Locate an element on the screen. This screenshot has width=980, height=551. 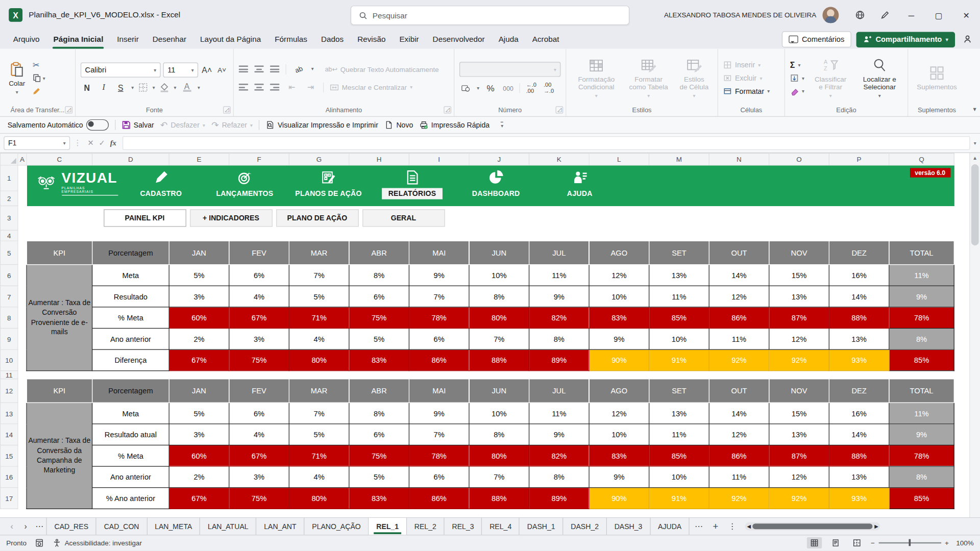
menu-tab-inserir: Inserir is located at coordinates (128, 40).